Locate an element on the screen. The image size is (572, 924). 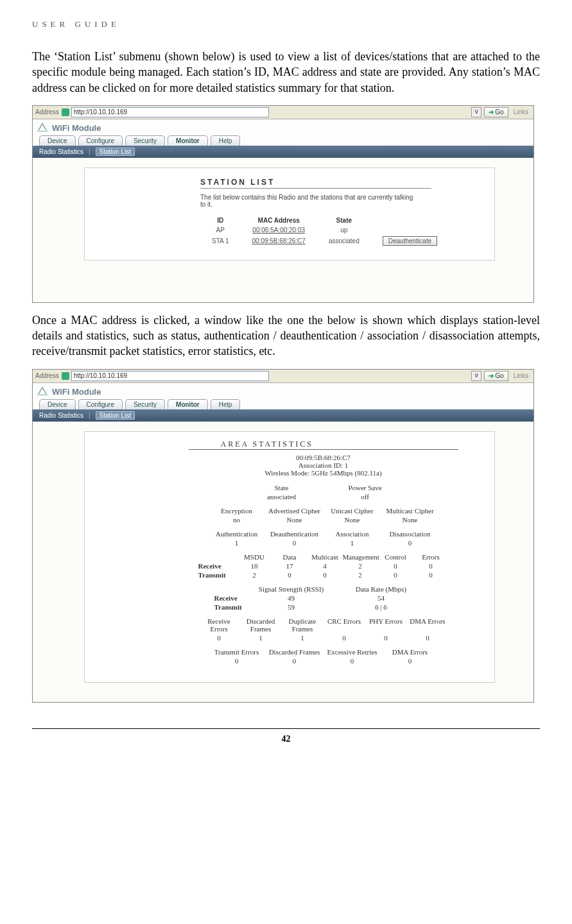
go-button-2: ➔Go is located at coordinates (496, 376).